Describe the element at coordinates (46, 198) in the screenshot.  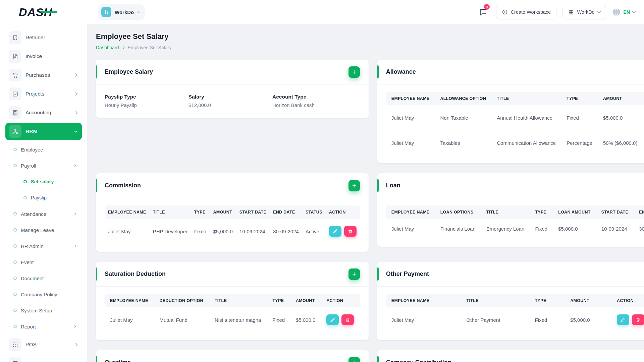
I see `sidebar-subitem-payslip: Payslip` at that location.